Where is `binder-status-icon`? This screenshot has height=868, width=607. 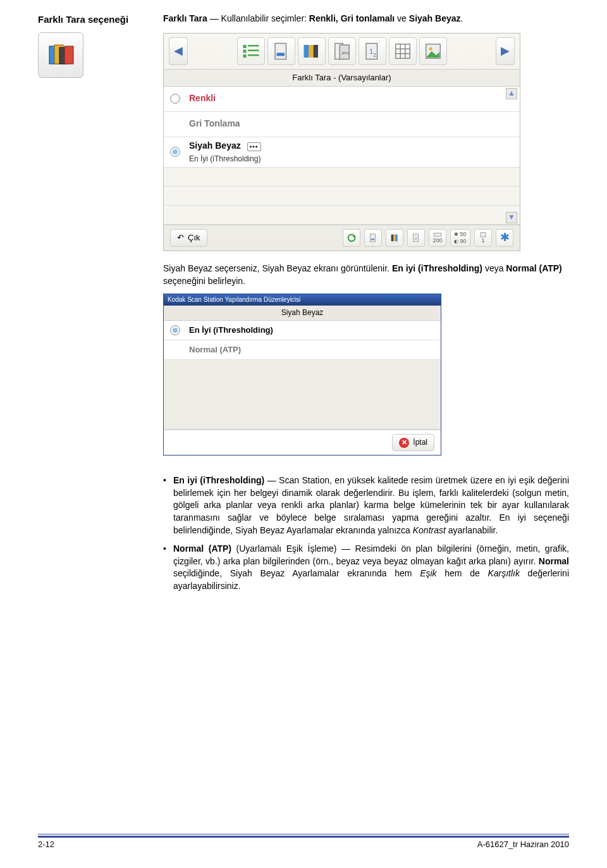
binder-status-icon is located at coordinates (395, 238).